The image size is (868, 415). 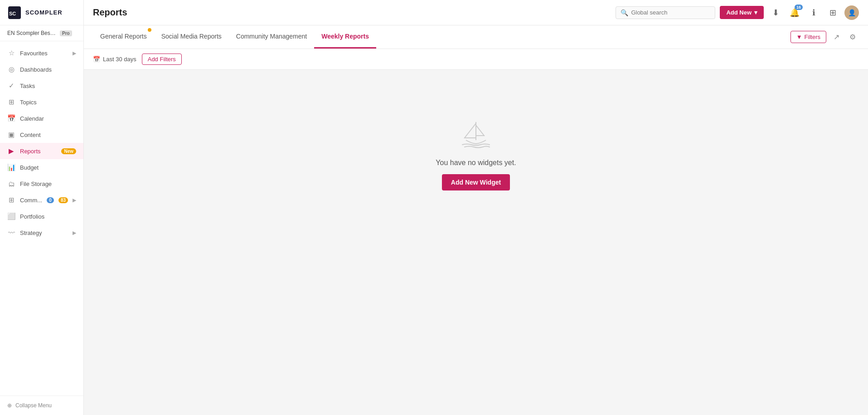 I want to click on avatar-image: 👤, so click(x=852, y=13).